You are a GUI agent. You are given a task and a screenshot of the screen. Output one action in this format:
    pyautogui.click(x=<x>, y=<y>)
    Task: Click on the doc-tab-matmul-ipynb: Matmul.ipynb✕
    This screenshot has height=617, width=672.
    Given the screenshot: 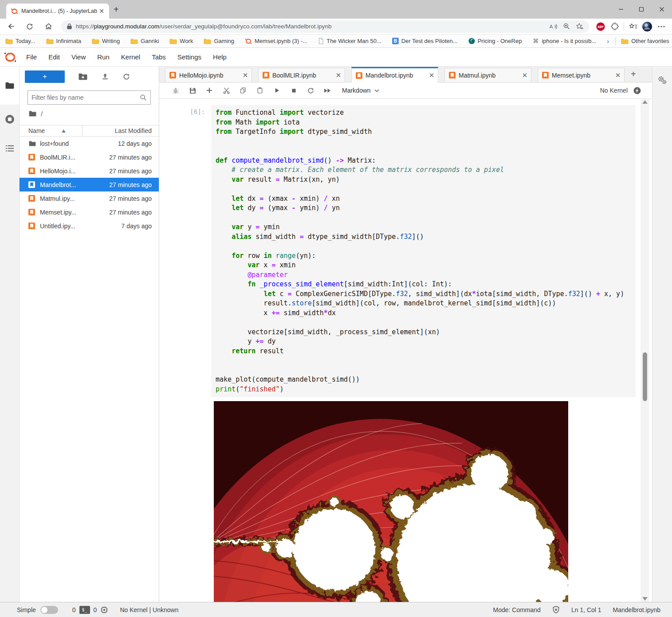 What is the action you would take?
    pyautogui.click(x=488, y=75)
    